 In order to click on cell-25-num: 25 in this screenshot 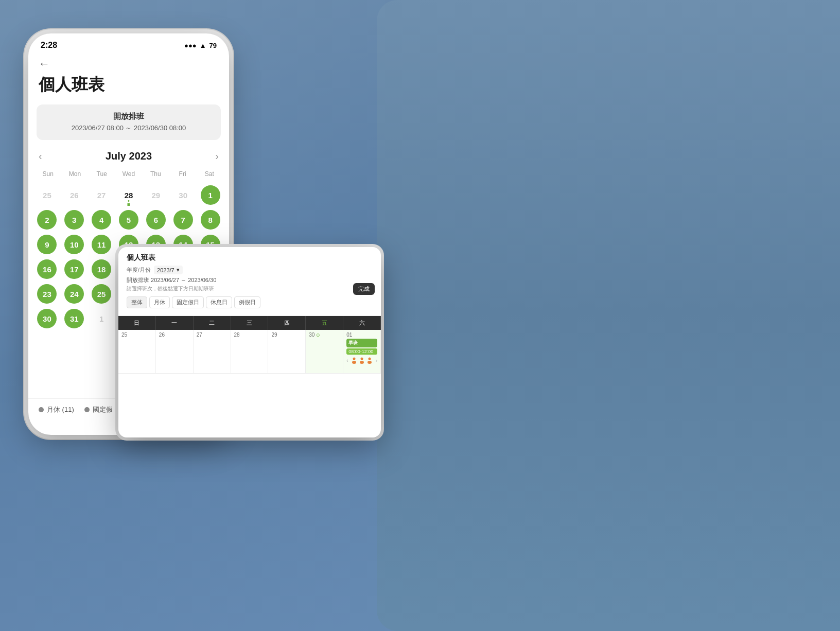, I will do `click(137, 335)`.